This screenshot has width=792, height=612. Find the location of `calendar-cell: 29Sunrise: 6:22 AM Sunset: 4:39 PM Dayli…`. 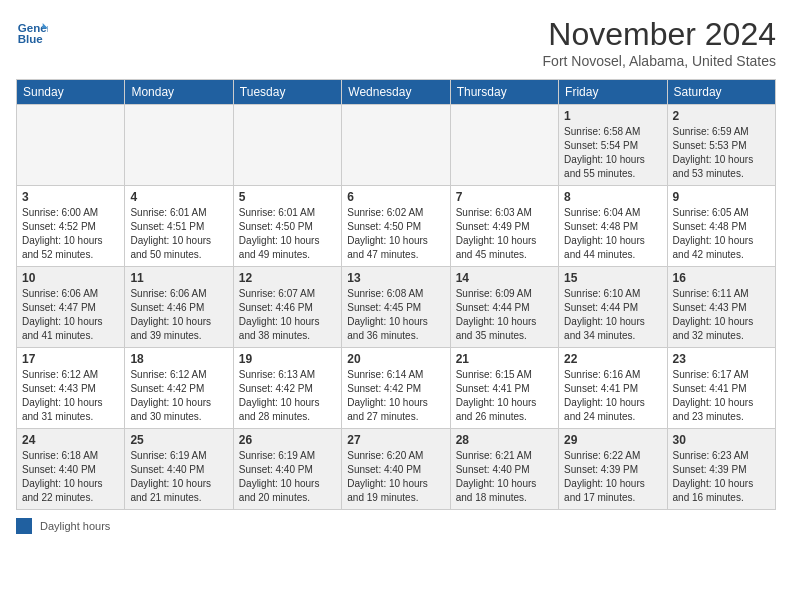

calendar-cell: 29Sunrise: 6:22 AM Sunset: 4:39 PM Dayli… is located at coordinates (613, 470).